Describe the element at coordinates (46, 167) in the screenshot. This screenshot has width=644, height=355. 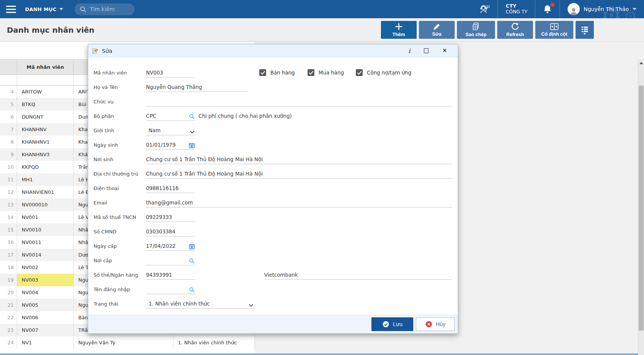
I see `employee-code-cell: KKPQD` at that location.